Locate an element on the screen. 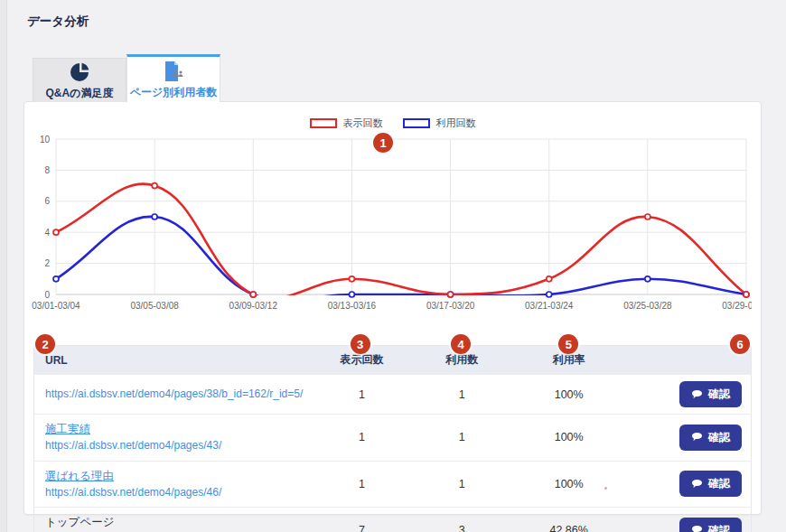  tab-label: ページ別利用者数 is located at coordinates (173, 92).